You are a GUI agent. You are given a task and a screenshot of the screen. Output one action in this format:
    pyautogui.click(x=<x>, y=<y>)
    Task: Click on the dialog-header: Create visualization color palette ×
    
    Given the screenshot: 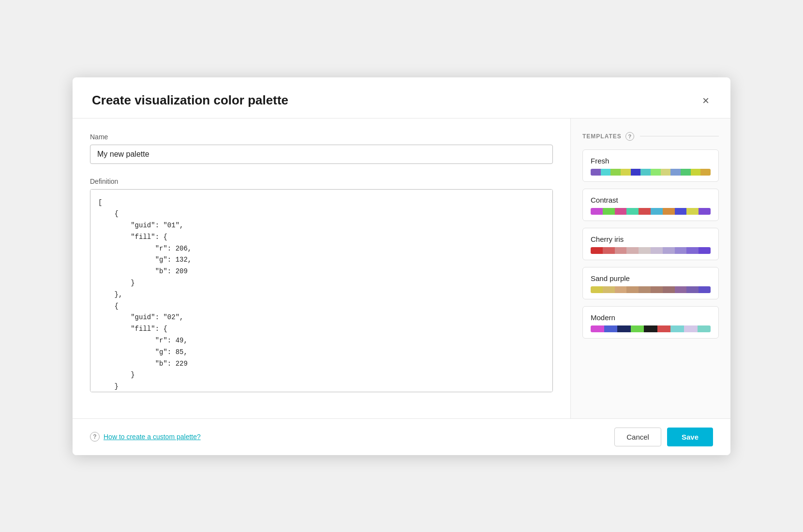 What is the action you would take?
    pyautogui.click(x=402, y=98)
    